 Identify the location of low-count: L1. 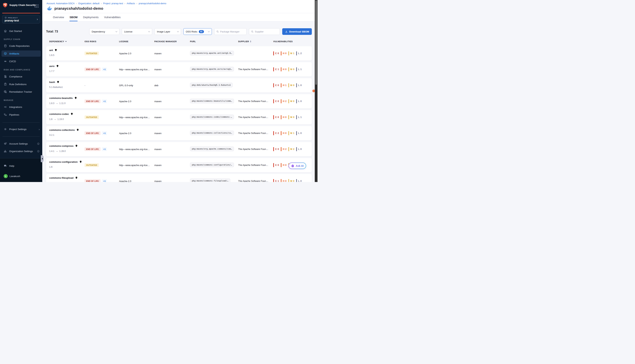
(299, 117).